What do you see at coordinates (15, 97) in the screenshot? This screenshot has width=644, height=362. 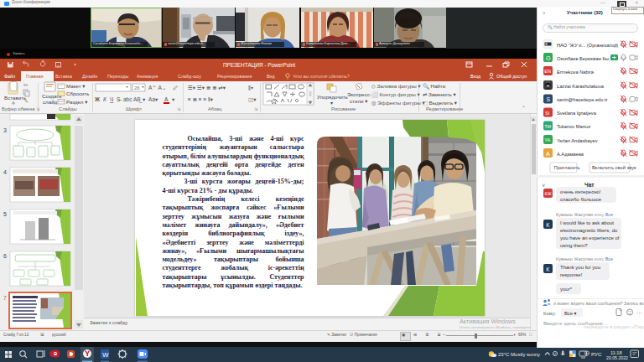 I see `svg-text: Вставить` at bounding box center [15, 97].